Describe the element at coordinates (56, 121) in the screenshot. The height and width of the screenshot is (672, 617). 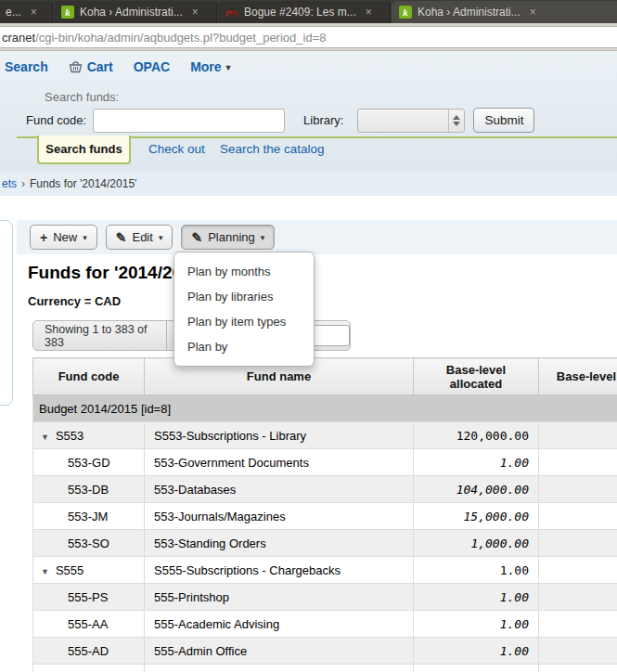
I see `fund-code-label: Fund code:` at that location.